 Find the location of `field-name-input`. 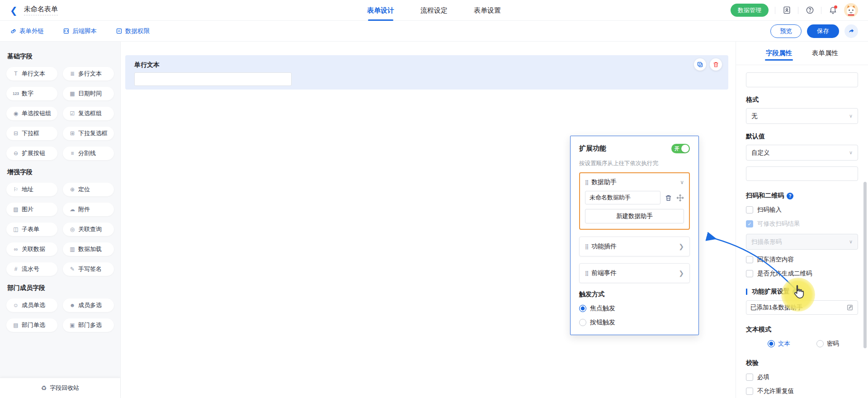

field-name-input is located at coordinates (802, 80).